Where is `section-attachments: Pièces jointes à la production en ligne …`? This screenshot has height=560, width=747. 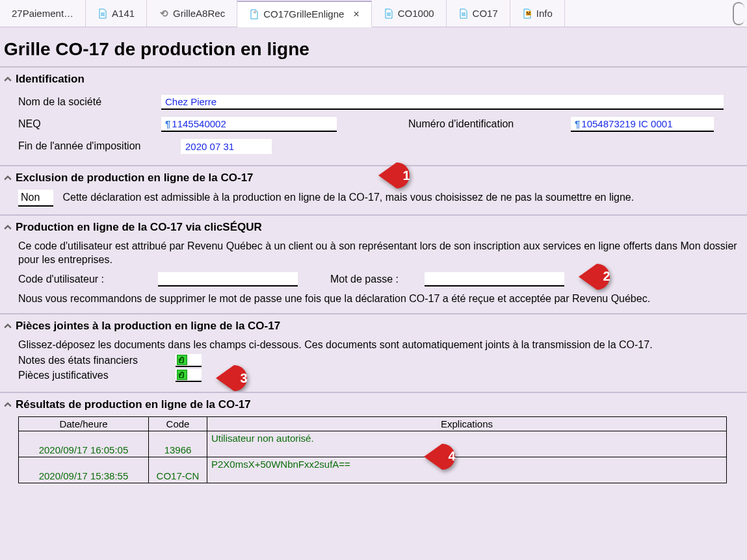
section-attachments: Pièces jointes à la production en ligne … is located at coordinates (373, 352).